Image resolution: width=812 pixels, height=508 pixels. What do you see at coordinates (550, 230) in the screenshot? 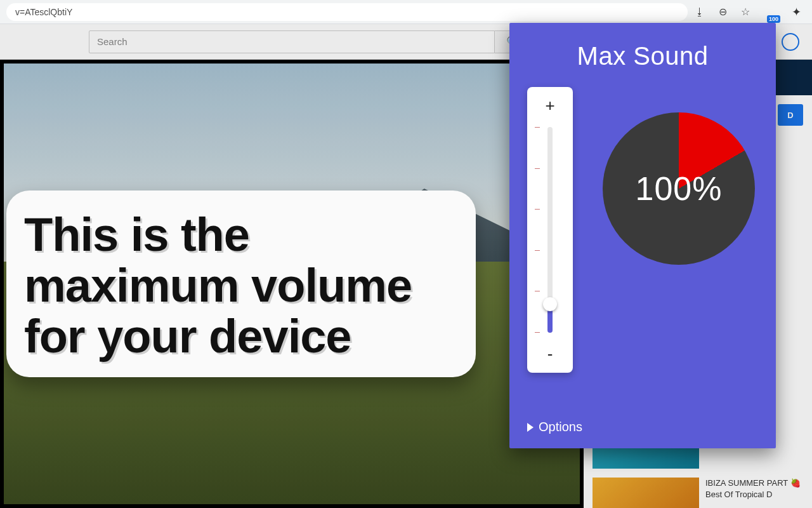
I see `volume-slider-panel: + -` at bounding box center [550, 230].